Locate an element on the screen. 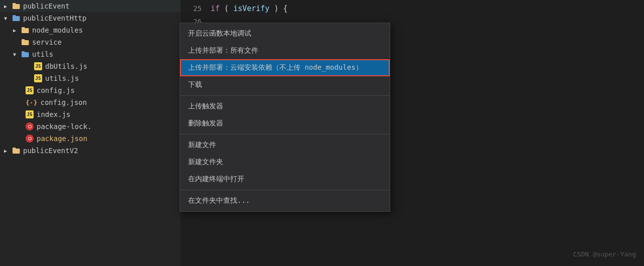 This screenshot has width=644, height=266. file-item-node_modules: ▶ node_modules is located at coordinates (90, 30).